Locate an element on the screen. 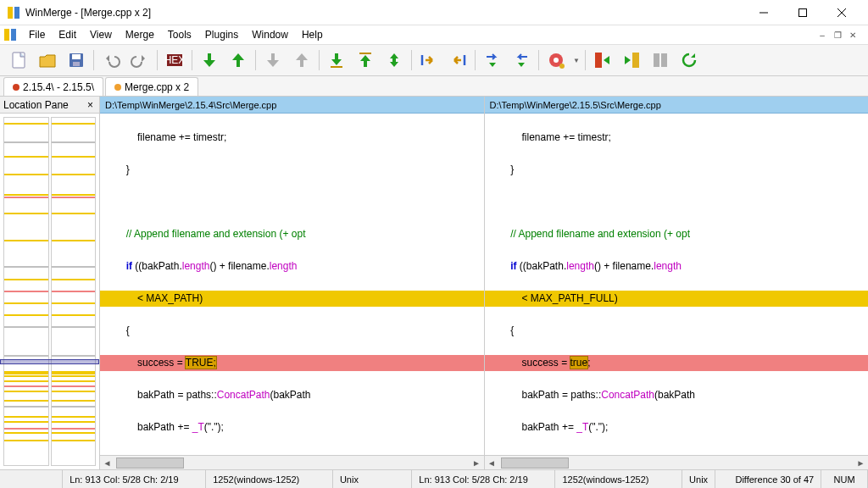 The width and height of the screenshot is (868, 488). location-bar-right is located at coordinates (74, 291).